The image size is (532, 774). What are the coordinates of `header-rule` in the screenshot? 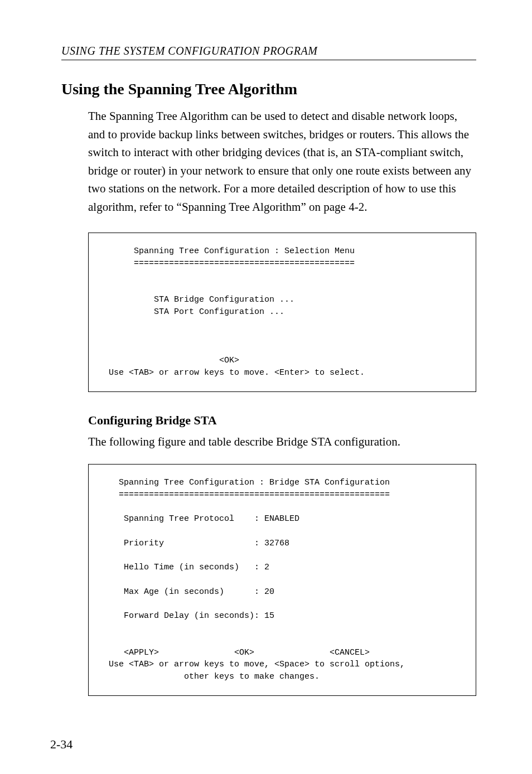 It's located at (269, 60).